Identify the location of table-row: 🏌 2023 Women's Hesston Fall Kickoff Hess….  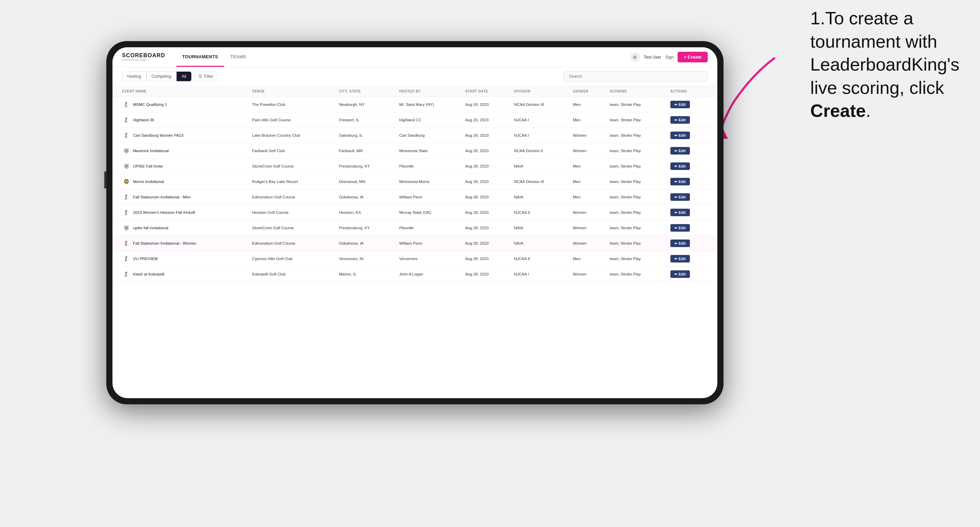
(415, 213).